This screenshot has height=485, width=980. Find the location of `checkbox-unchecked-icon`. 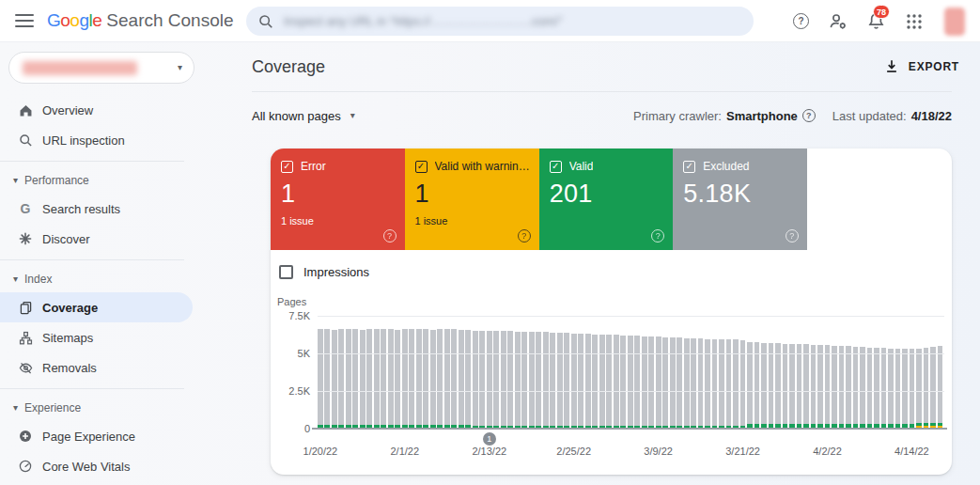

checkbox-unchecked-icon is located at coordinates (286, 273).